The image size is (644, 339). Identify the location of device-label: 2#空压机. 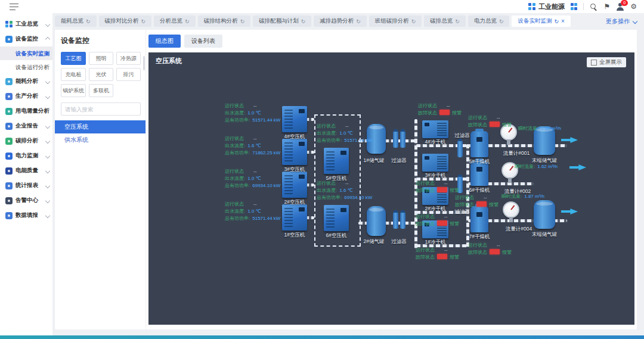
(295, 203).